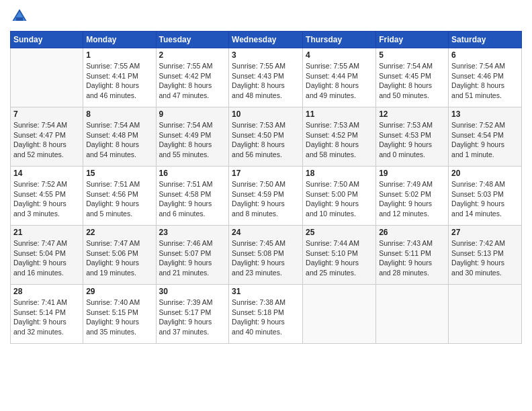  Describe the element at coordinates (266, 140) in the screenshot. I see `day-info: Sunrise: 7:53 AMSunset: 4:50 PMDaylight:…` at that location.